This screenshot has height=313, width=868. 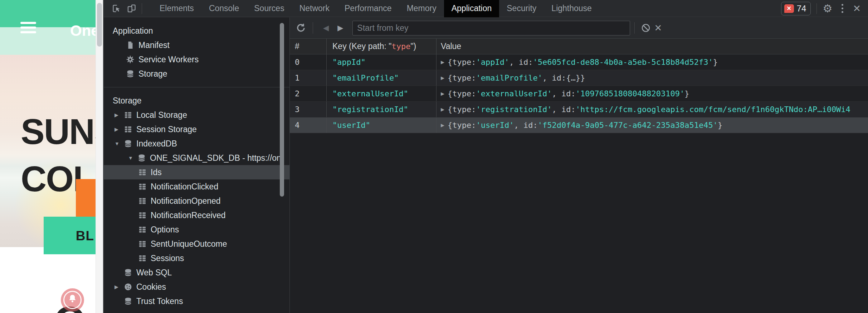 What do you see at coordinates (368, 9) in the screenshot?
I see `tab-performance: Performance` at bounding box center [368, 9].